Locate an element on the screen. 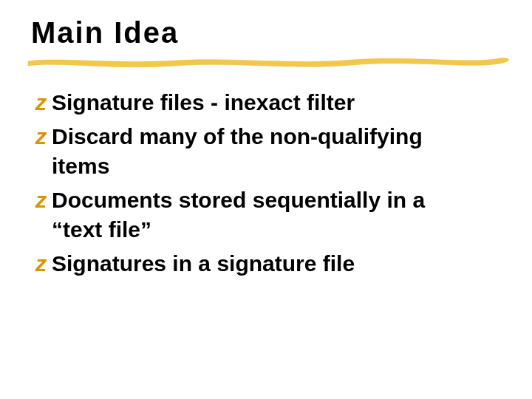 This screenshot has width=532, height=399. bullet-text: Discard many of the non-qualifying items is located at coordinates (259, 151).